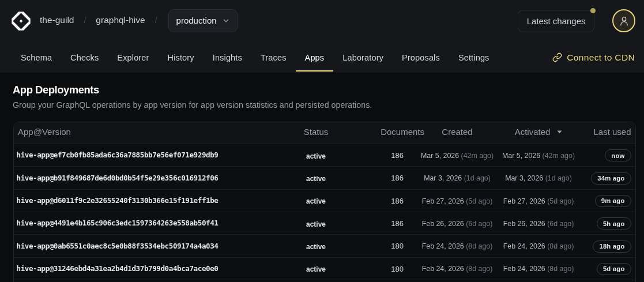 This screenshot has width=644, height=282. What do you see at coordinates (594, 58) in the screenshot?
I see `connect-to-cdn-link: Connect to CDN` at bounding box center [594, 58].